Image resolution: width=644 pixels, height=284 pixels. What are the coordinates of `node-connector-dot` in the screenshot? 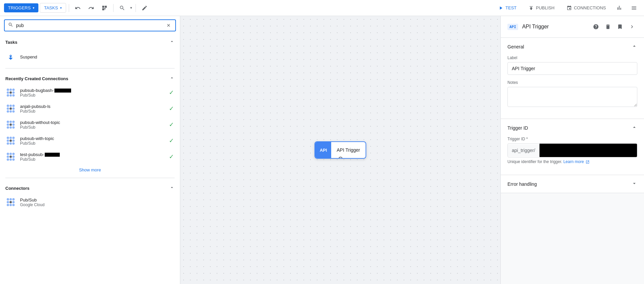 It's located at (341, 158).